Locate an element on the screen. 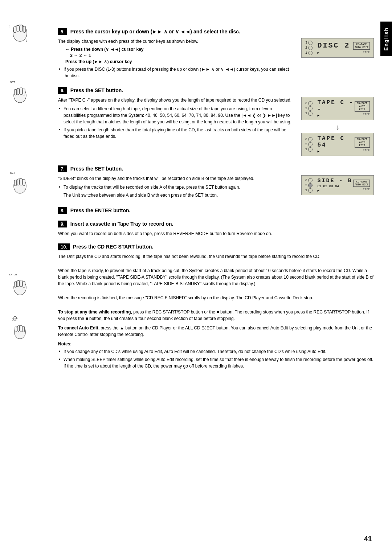  notes-header: Notes: is located at coordinates (216, 344).